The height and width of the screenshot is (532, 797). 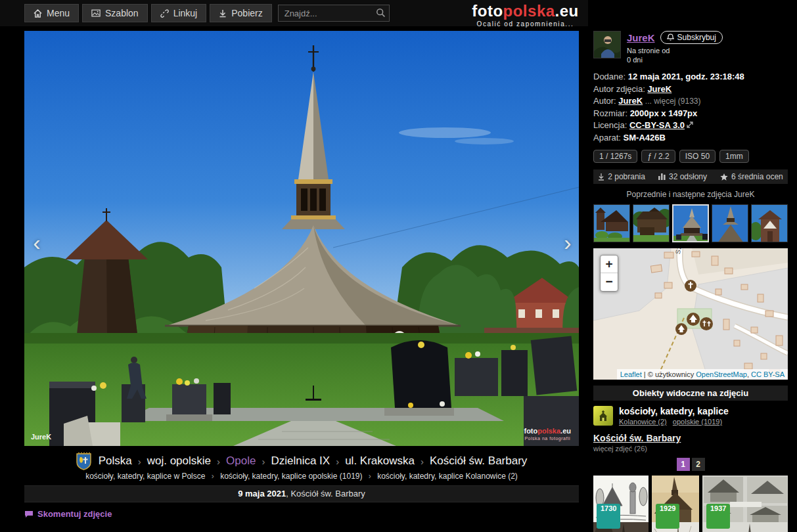 What do you see at coordinates (609, 264) in the screenshot?
I see `map-zoom-in-button: +` at bounding box center [609, 264].